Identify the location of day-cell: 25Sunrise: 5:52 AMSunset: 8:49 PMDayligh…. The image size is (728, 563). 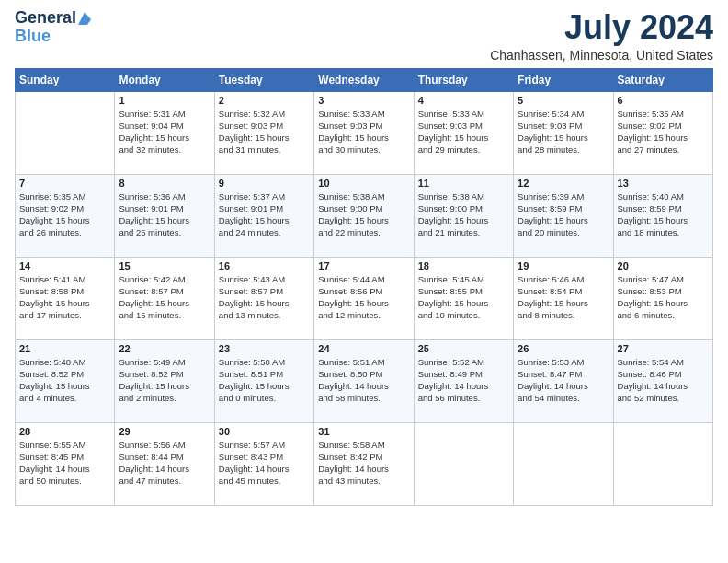
(463, 381).